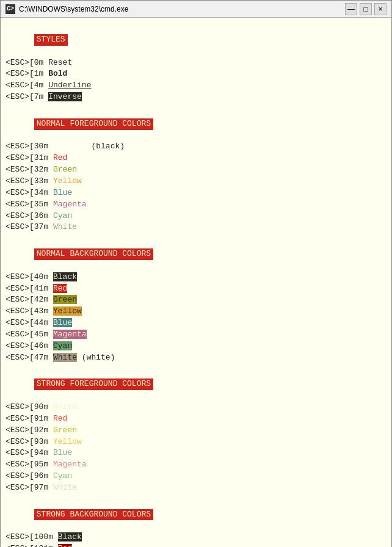  Describe the element at coordinates (196, 227) in the screenshot. I see `fg-37-line: <ESC>[37m White` at that location.